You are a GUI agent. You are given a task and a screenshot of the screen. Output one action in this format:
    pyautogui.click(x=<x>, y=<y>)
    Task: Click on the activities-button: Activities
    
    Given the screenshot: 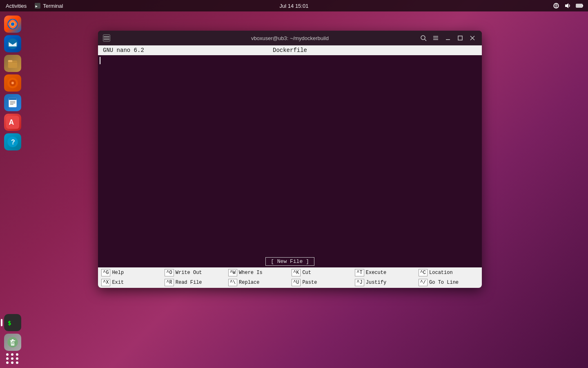 What is the action you would take?
    pyautogui.click(x=16, y=6)
    